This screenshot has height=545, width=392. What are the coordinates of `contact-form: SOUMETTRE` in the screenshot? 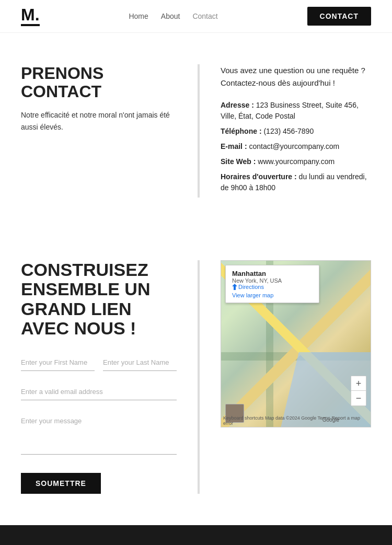 It's located at (99, 424).